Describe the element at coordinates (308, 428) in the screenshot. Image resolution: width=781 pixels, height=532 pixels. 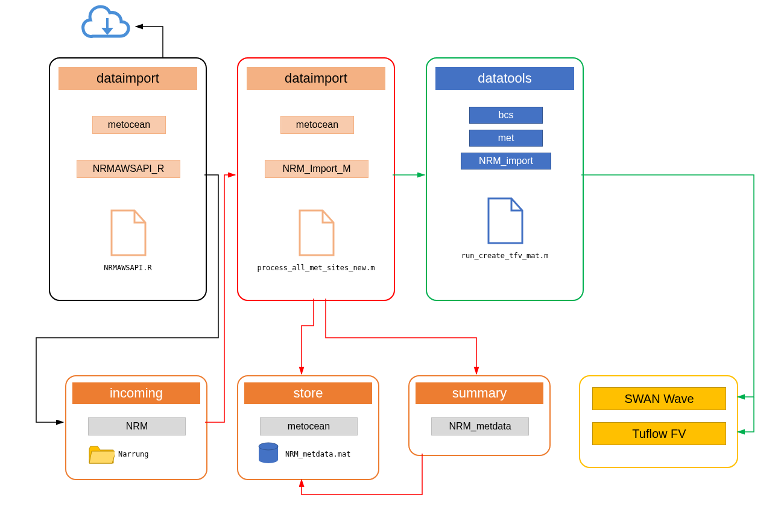
I see `box-store: store metocean NRM_metdata.mat` at that location.